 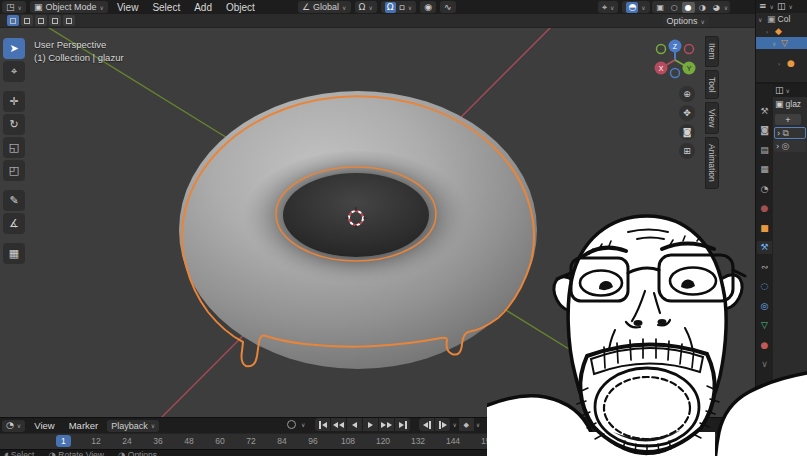 I want to click on tab-world-icon: ●, so click(x=764, y=208).